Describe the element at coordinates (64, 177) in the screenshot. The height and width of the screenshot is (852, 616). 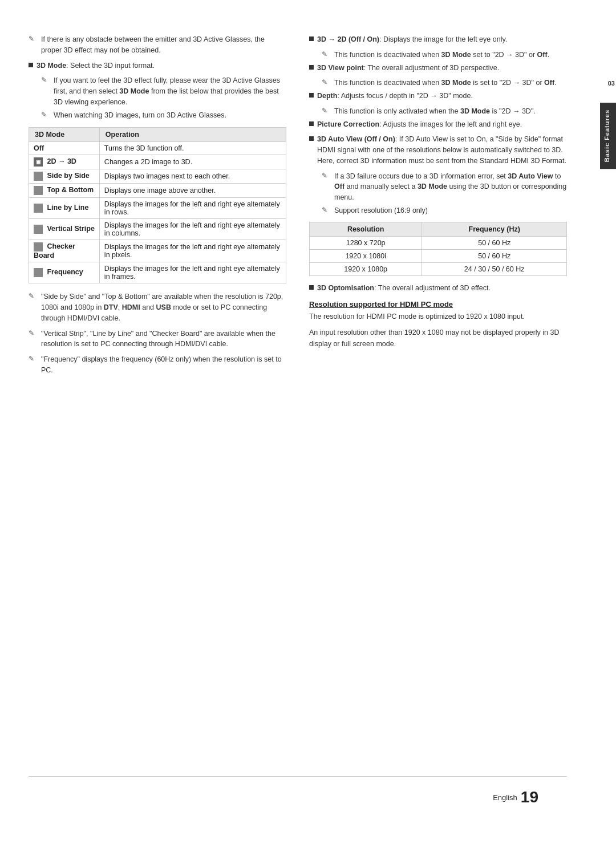
I see `mode-sbs: Side by Side` at that location.